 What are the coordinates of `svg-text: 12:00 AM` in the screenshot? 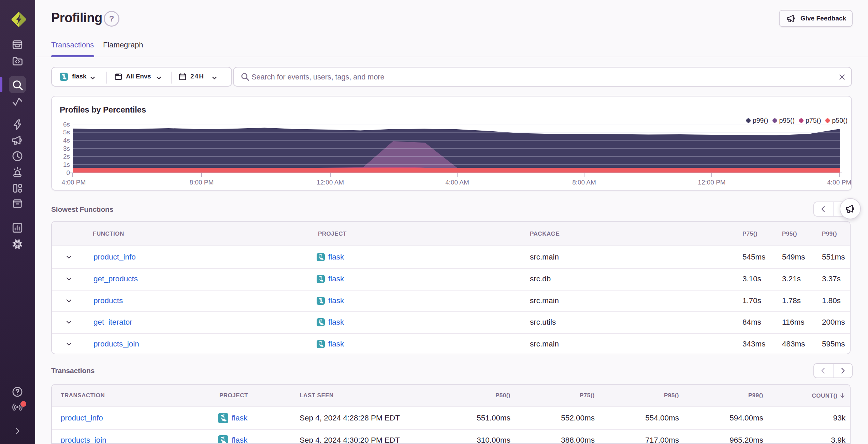 It's located at (330, 182).